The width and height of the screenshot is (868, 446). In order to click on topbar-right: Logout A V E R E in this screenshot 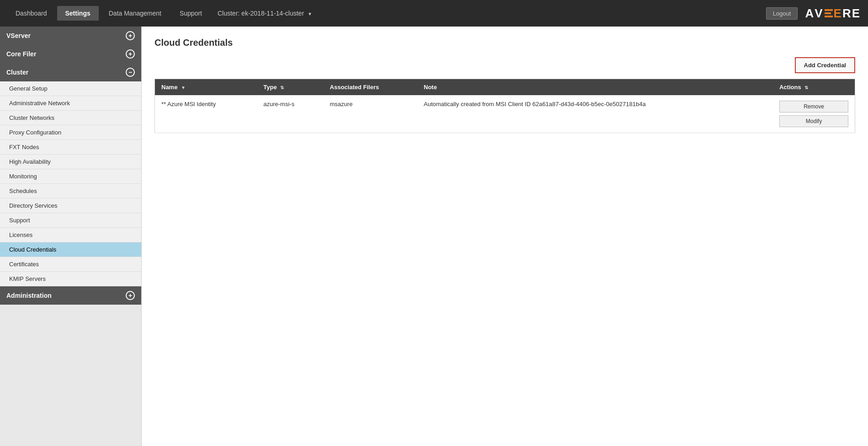, I will do `click(814, 14)`.